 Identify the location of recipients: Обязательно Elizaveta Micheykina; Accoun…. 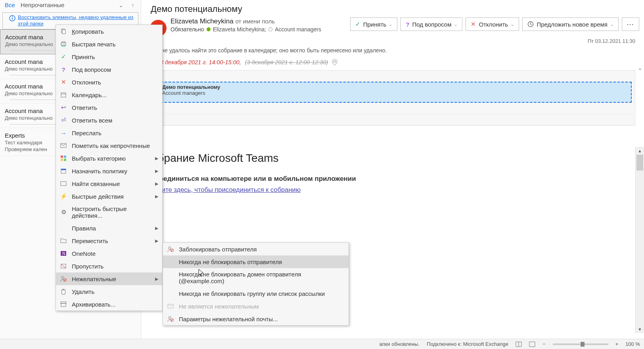
(259, 29).